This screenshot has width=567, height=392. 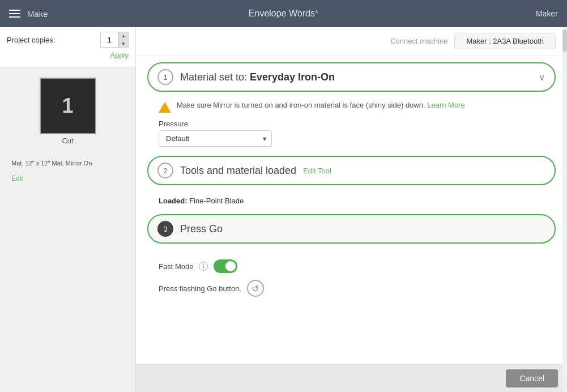 What do you see at coordinates (505, 41) in the screenshot?
I see `connect-machine-button: Maker : 2A3A Bluetooth` at bounding box center [505, 41].